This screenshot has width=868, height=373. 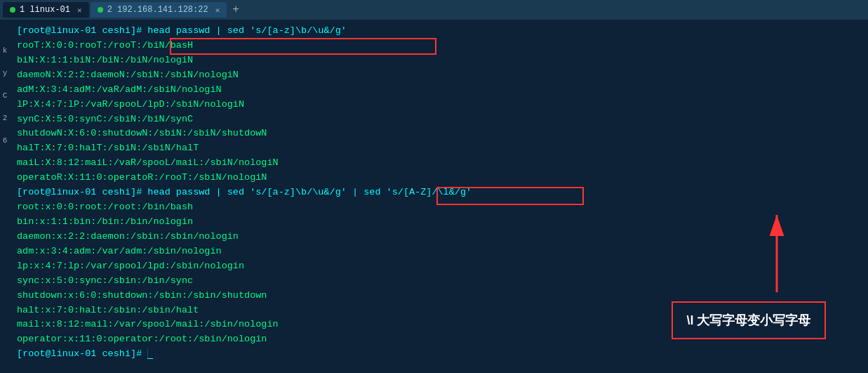 I want to click on terminal-line: root:x:0:0:root:/root:/bin/bash, so click(x=439, y=208).